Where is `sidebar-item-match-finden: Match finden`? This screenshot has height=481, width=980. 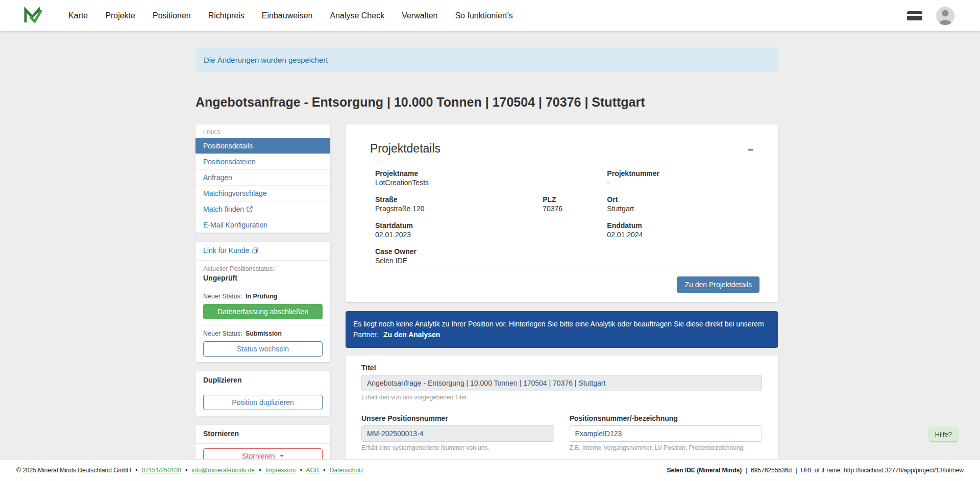
sidebar-item-match-finden: Match finden is located at coordinates (263, 209).